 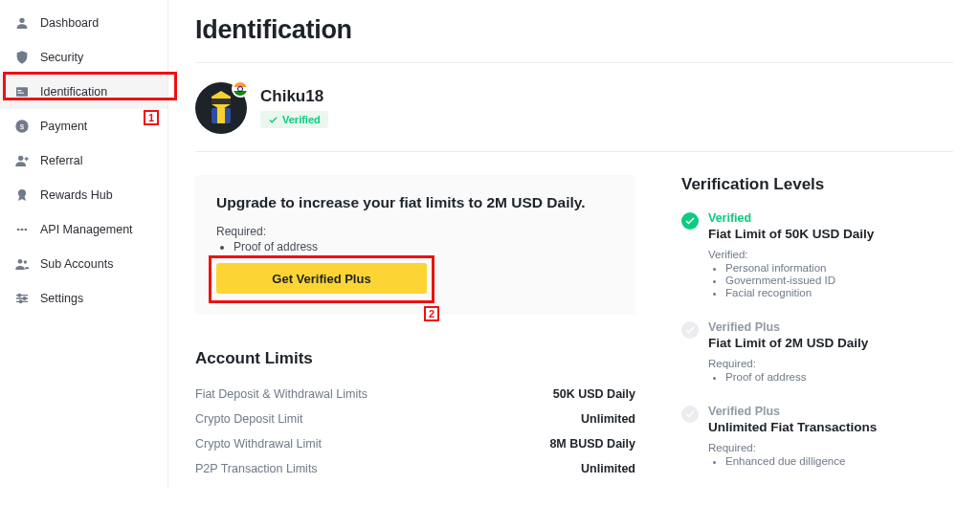 What do you see at coordinates (22, 195) in the screenshot?
I see `medal-icon` at bounding box center [22, 195].